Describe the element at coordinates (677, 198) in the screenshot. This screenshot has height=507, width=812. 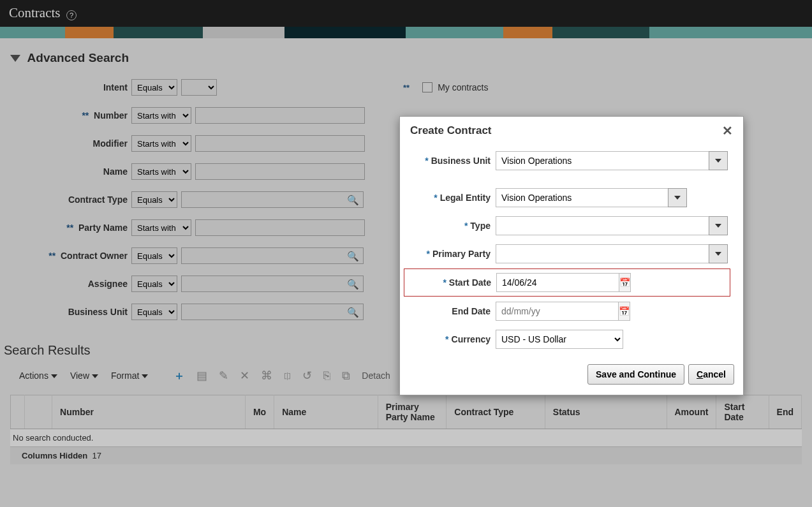
I see `legal-entity-dropdown` at that location.